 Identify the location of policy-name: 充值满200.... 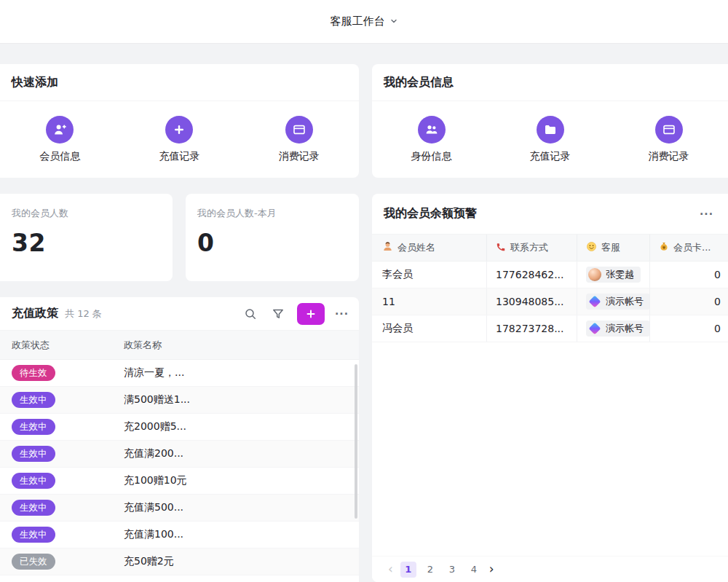
(242, 454).